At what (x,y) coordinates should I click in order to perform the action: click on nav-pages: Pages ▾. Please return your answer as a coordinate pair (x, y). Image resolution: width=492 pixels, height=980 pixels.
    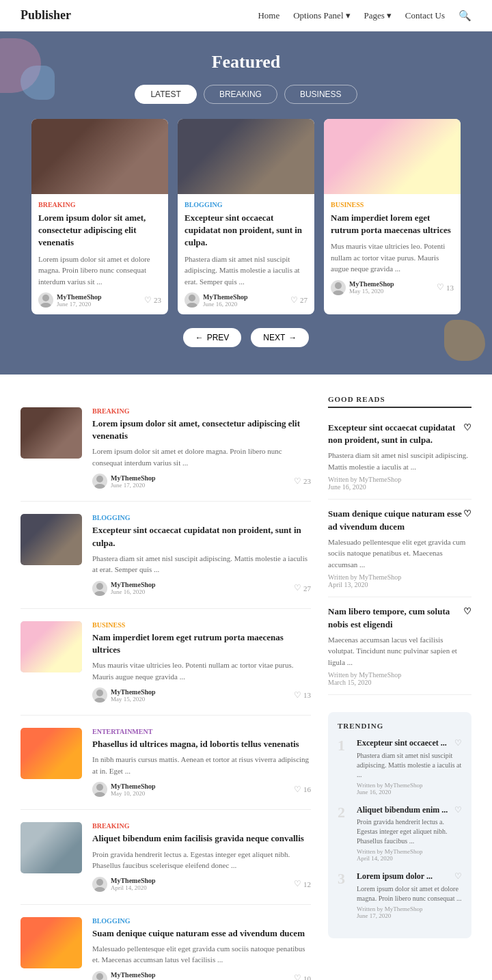
    Looking at the image, I should click on (378, 16).